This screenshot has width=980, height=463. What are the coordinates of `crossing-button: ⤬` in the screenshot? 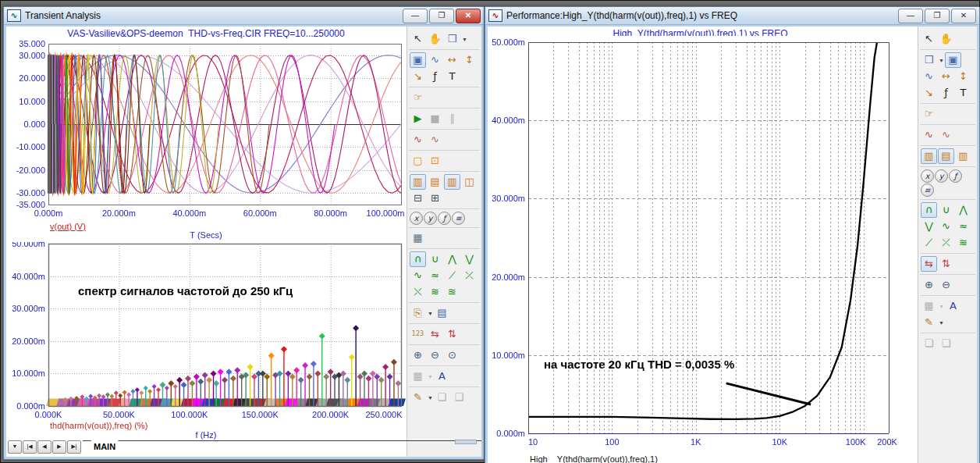 It's located at (418, 292).